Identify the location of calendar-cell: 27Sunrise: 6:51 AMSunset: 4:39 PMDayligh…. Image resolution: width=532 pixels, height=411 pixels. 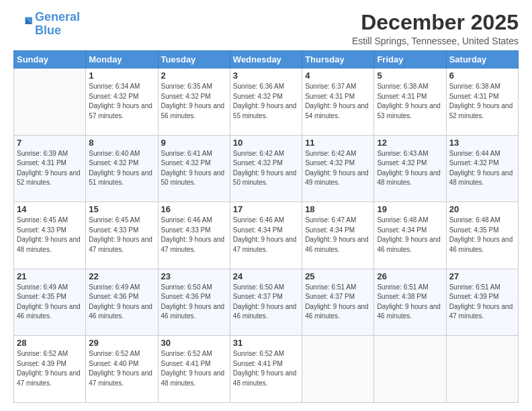
(482, 302).